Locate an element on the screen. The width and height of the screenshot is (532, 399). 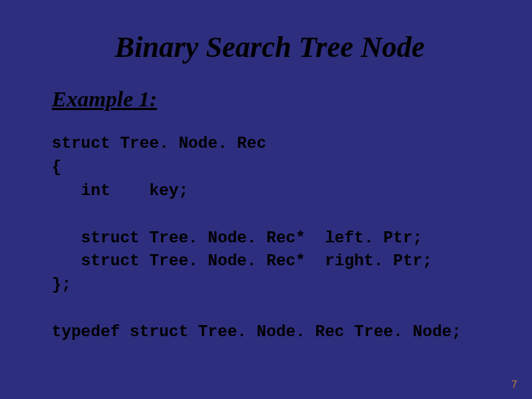
example-heading: Example 1: is located at coordinates (270, 99).